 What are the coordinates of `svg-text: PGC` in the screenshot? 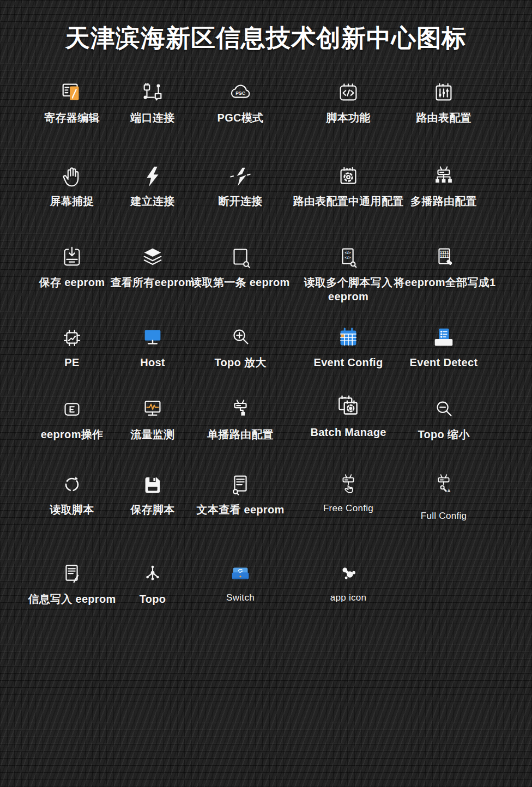 It's located at (240, 94).